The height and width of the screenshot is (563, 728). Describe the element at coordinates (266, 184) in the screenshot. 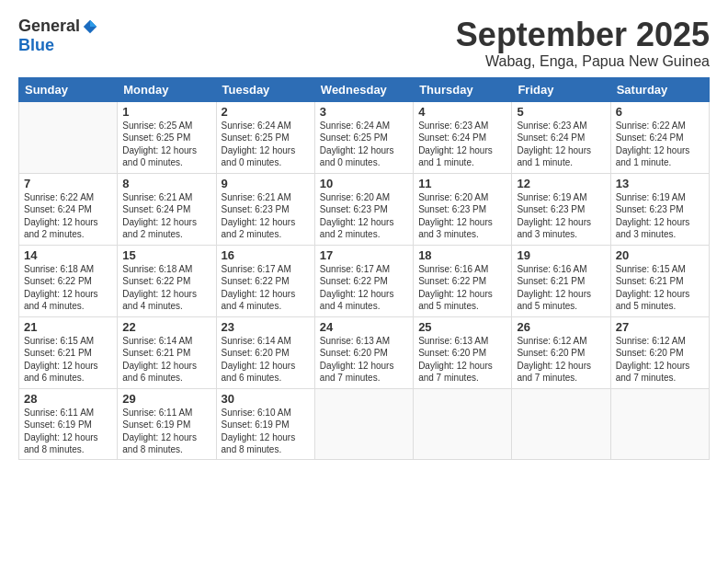

I see `day-number: 9` at that location.